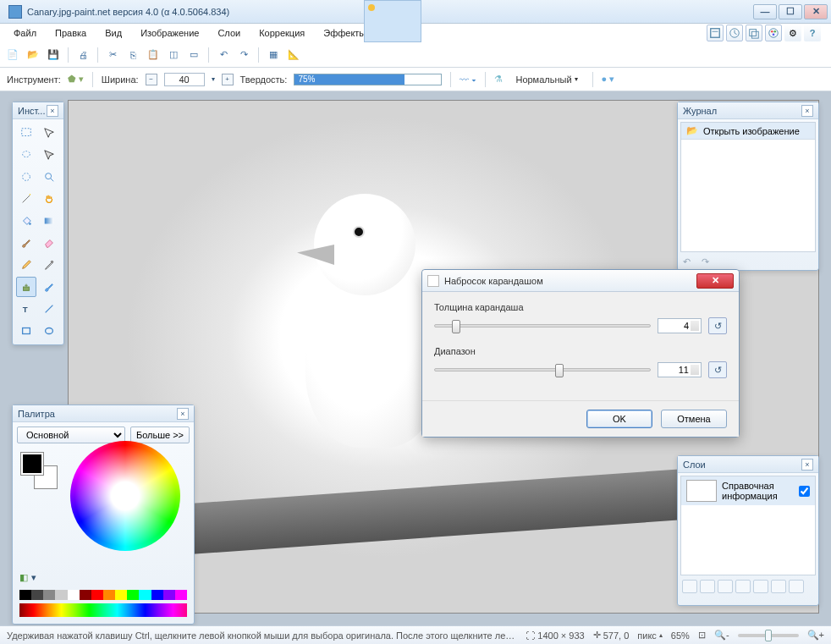  Describe the element at coordinates (807, 465) in the screenshot. I see `layers-panel-close: ×` at that location.